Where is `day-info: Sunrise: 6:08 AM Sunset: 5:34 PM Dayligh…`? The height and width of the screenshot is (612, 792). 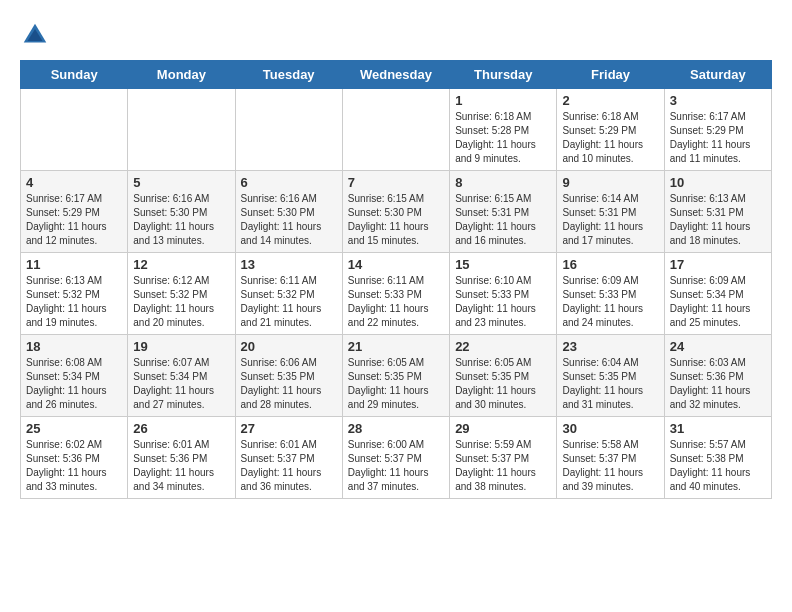
day-info: Sunrise: 6:08 AM Sunset: 5:34 PM Dayligh… is located at coordinates (74, 384).